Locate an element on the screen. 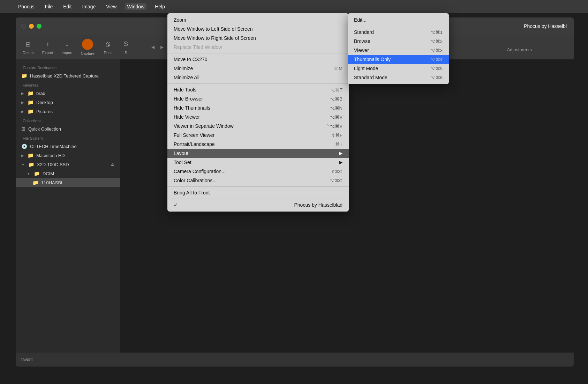  sidebar-item-ci-tech: 💿 CI-TECH TimeMachine is located at coordinates (68, 146).